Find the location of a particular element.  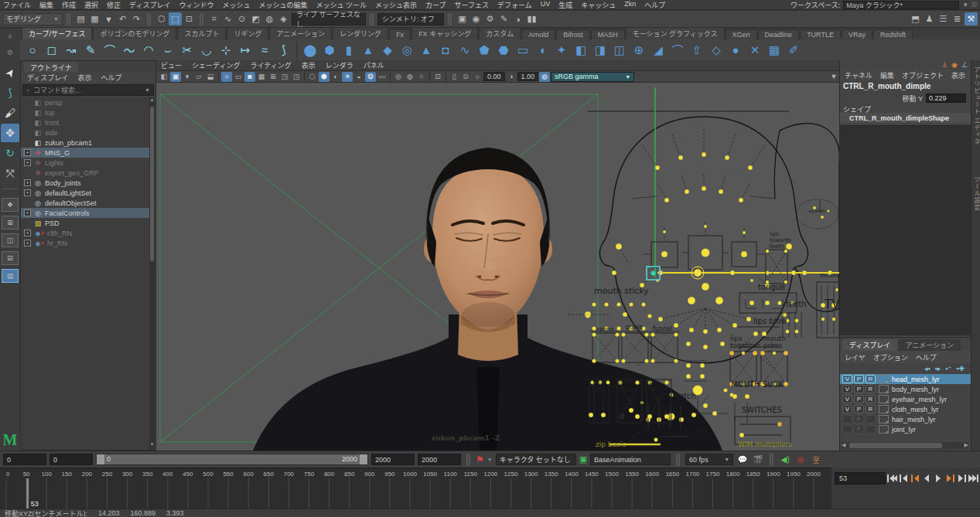

graph-icon: ∠ is located at coordinates (965, 65).